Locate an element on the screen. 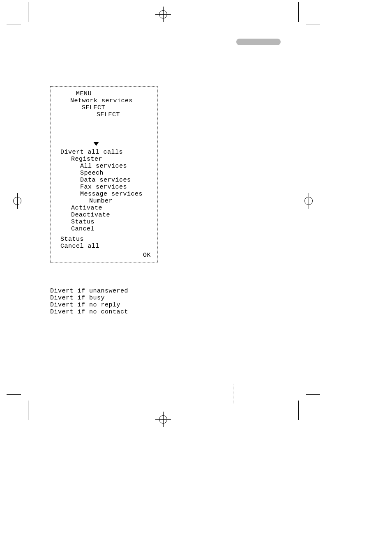  register-mark-right is located at coordinates (309, 201).